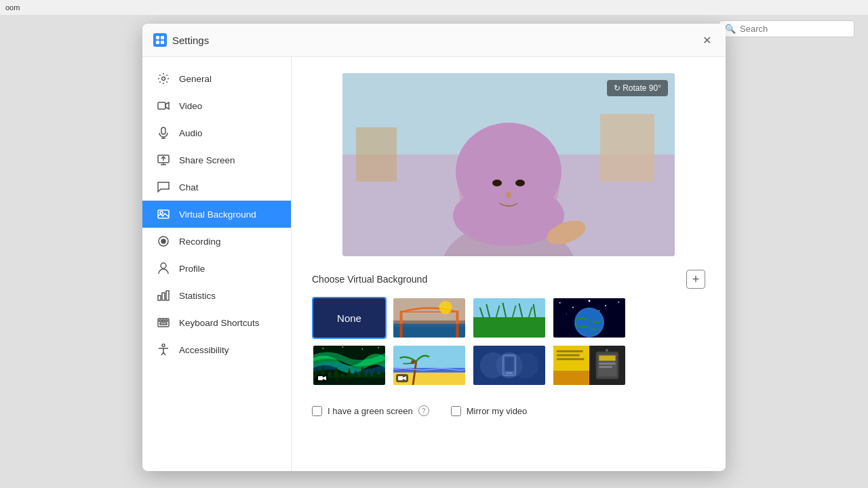  I want to click on share-screen-icon, so click(163, 160).